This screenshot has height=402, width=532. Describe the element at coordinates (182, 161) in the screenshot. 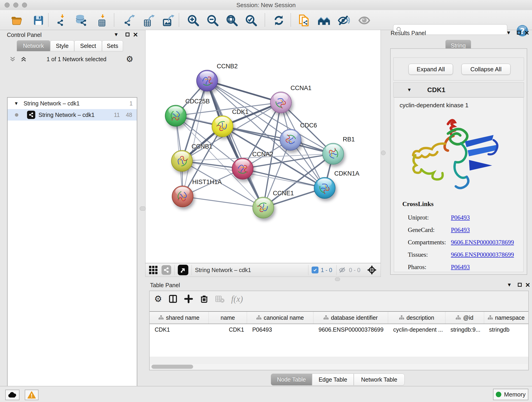

I see `network-node-CCNB1` at that location.